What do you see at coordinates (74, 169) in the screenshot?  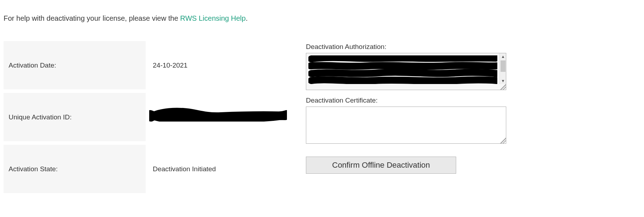 I see `label-activation-state: Activation State:` at bounding box center [74, 169].